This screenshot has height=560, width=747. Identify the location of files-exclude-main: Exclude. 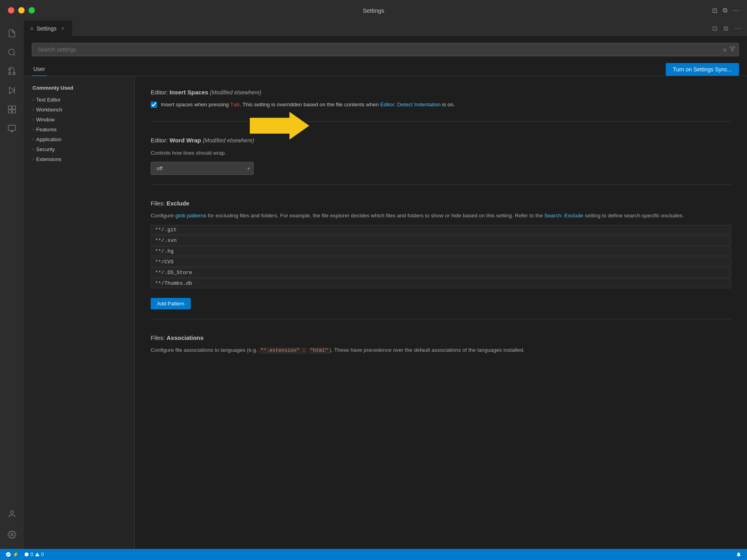
(178, 203).